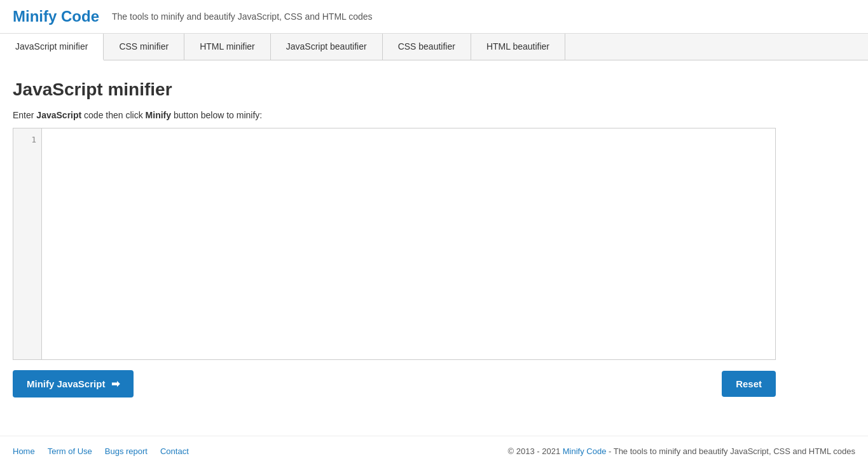 The width and height of the screenshot is (868, 463). What do you see at coordinates (113, 115) in the screenshot?
I see `instruction-middle: code then click` at bounding box center [113, 115].